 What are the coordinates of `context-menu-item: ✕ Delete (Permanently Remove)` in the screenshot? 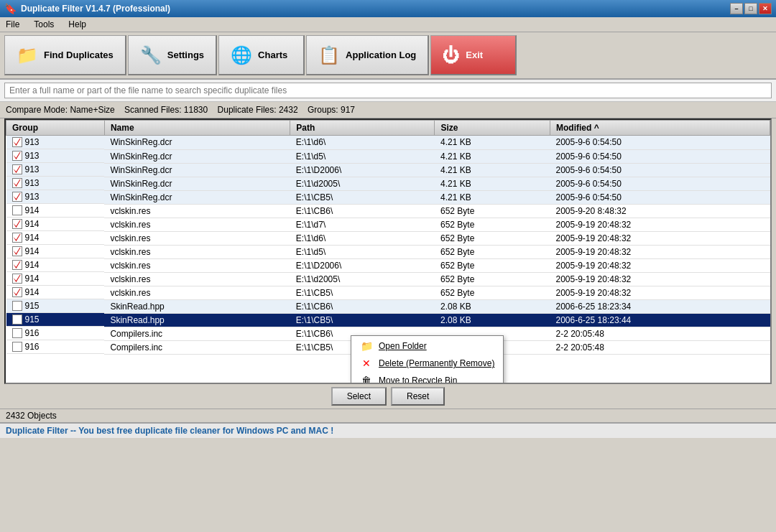 It's located at (427, 363).